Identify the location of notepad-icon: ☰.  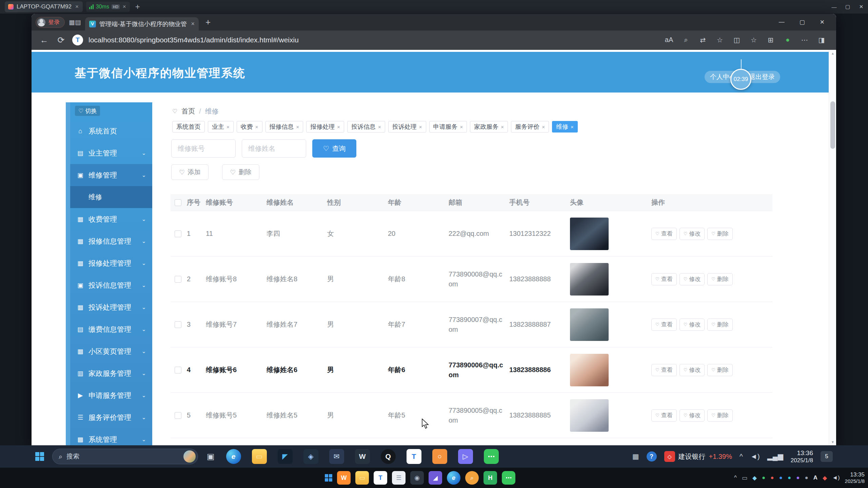
(399, 478).